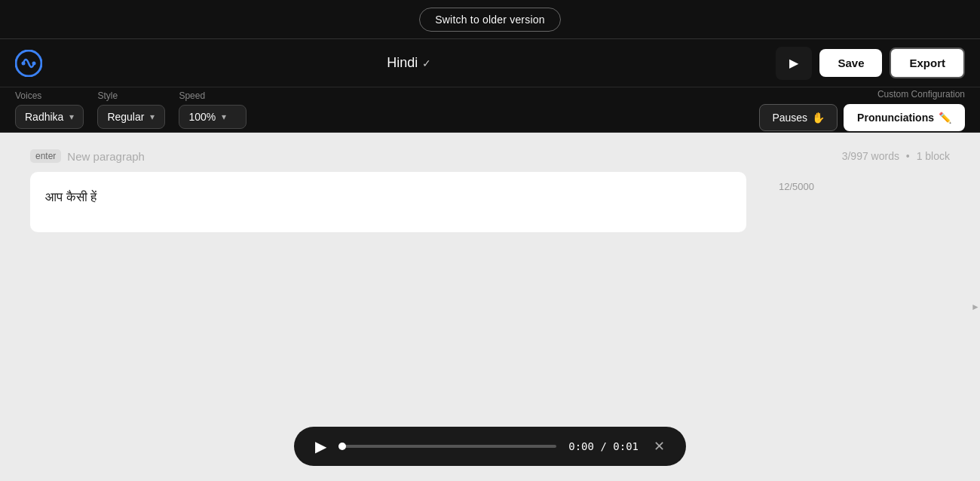  What do you see at coordinates (819, 118) in the screenshot?
I see `pause-icon: ✋` at bounding box center [819, 118].